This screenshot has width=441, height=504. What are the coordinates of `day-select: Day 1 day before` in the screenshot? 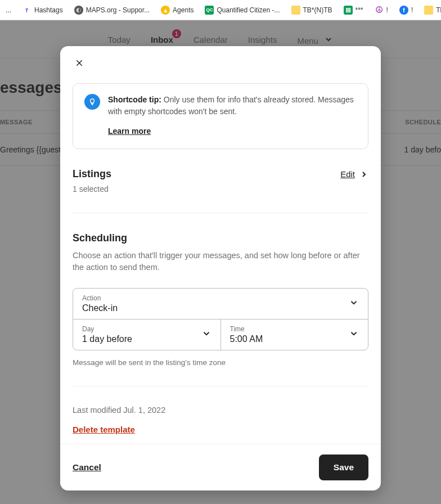 It's located at (147, 335).